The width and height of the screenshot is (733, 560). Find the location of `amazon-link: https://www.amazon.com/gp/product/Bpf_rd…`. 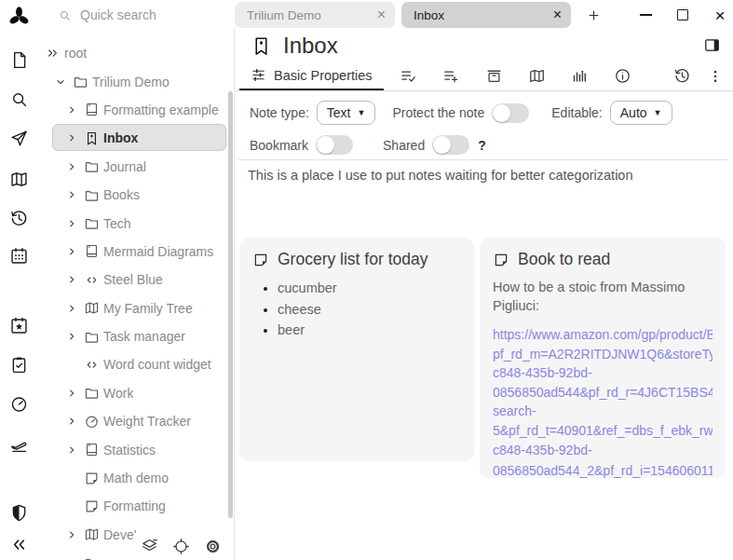

amazon-link: https://www.amazon.com/gp/product/Bpf_rd… is located at coordinates (603, 402).